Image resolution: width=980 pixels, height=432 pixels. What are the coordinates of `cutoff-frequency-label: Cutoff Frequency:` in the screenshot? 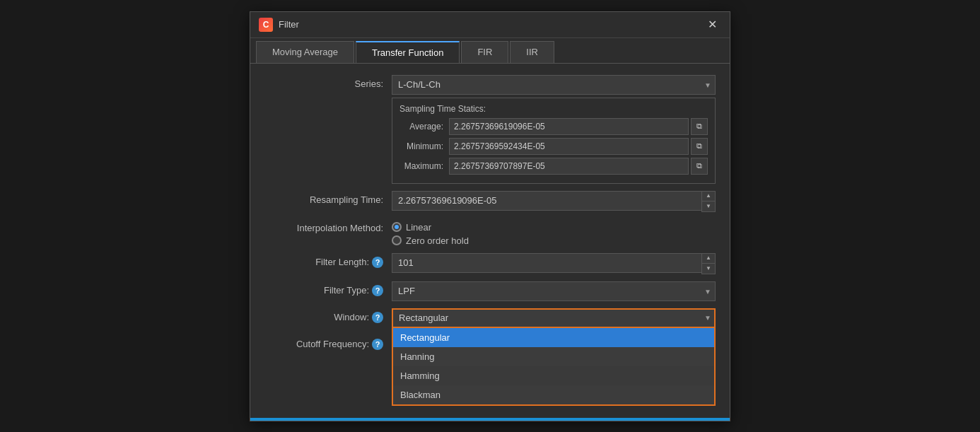 It's located at (332, 344).